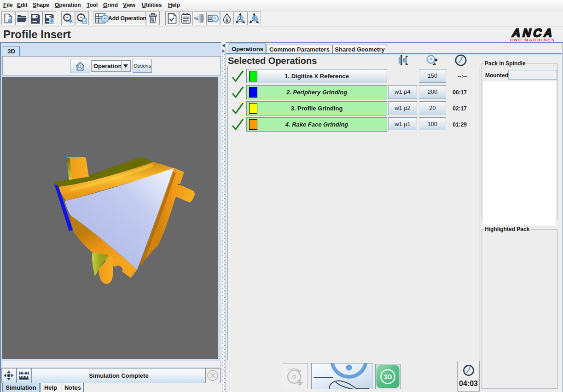 Image resolution: width=563 pixels, height=392 pixels. I want to click on svg-text: CNC MACHINES, so click(532, 40).